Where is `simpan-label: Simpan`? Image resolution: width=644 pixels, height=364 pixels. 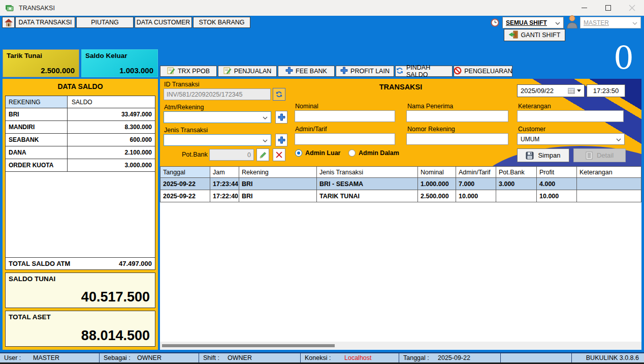 simpan-label: Simpan is located at coordinates (549, 156).